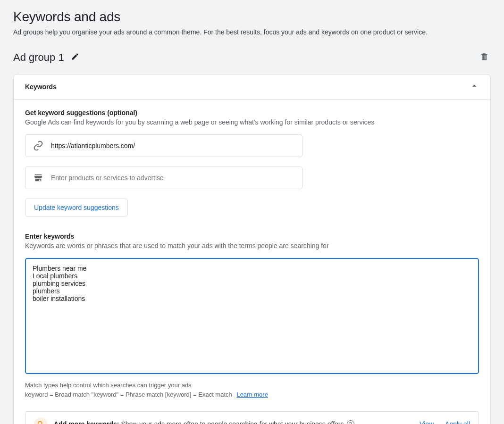 The height and width of the screenshot is (424, 504). What do you see at coordinates (252, 418) in the screenshot?
I see `add-more-keywords-bar: Add more keywords: Show your ads more of…` at bounding box center [252, 418].